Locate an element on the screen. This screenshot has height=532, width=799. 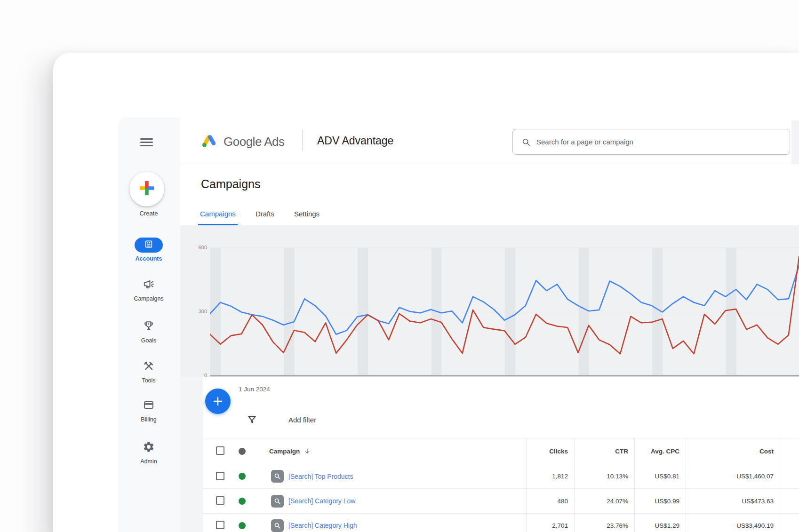
add-campaign-button is located at coordinates (218, 401).